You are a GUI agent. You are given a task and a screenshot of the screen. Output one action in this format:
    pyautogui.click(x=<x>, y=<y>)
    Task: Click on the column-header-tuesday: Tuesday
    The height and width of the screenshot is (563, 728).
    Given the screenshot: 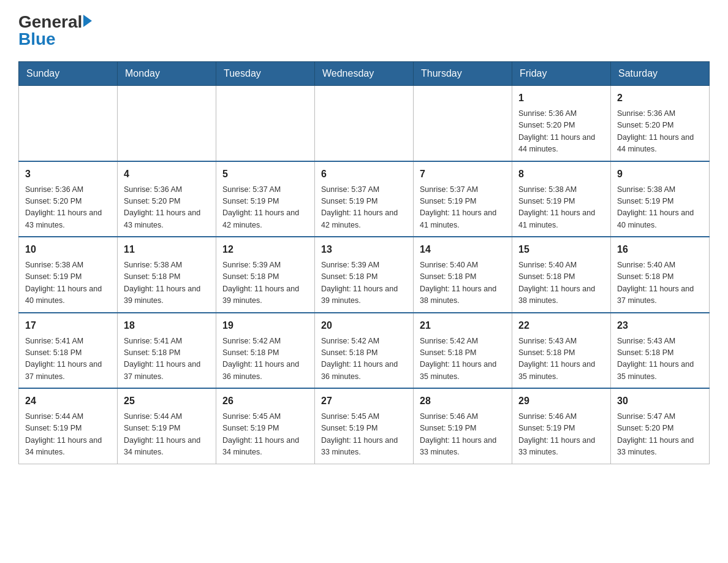 What is the action you would take?
    pyautogui.click(x=266, y=74)
    